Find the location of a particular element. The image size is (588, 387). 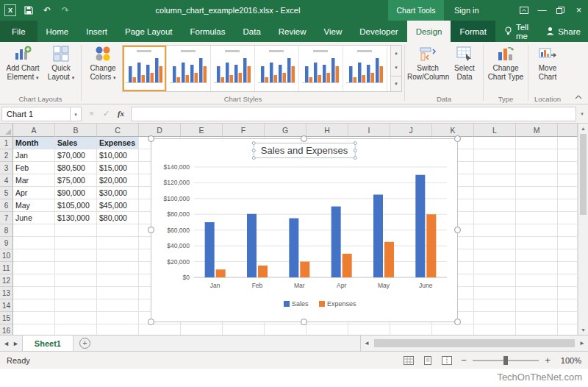

legend-label-expenses: Expenses is located at coordinates (342, 304).